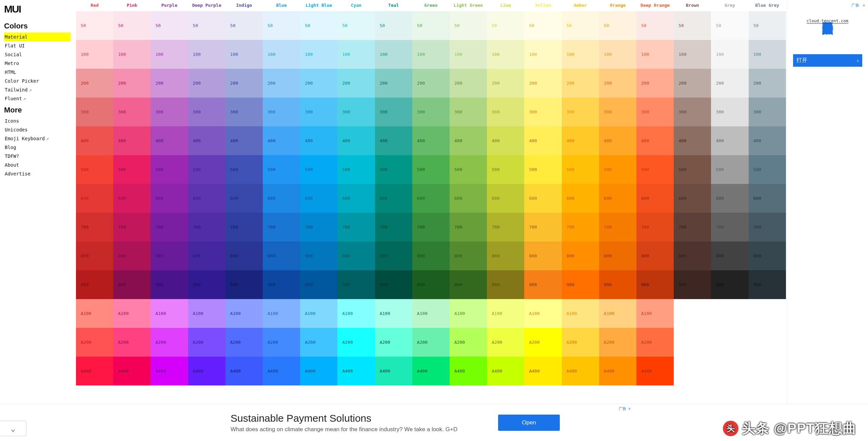  I want to click on swatch-indigo-A400: A400, so click(244, 371).